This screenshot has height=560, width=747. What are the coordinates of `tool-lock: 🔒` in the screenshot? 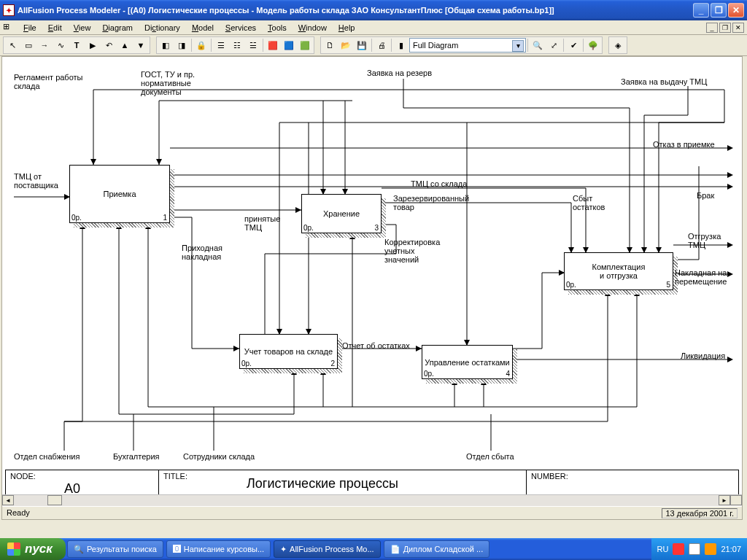 It's located at (201, 45).